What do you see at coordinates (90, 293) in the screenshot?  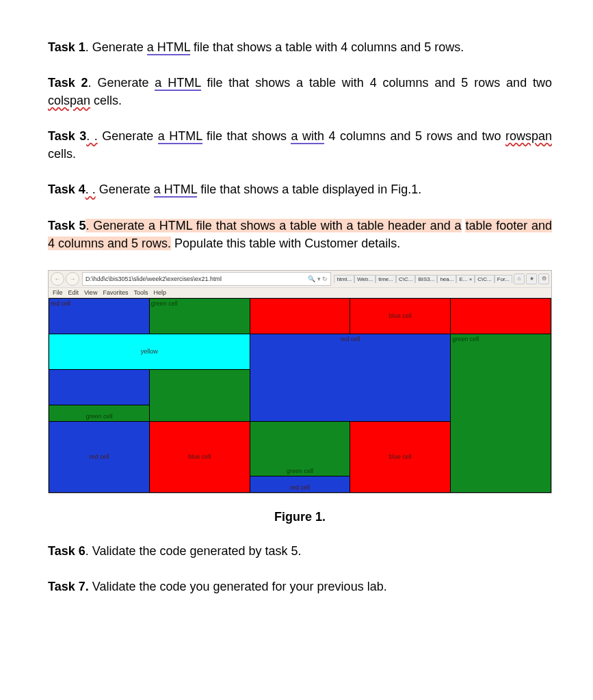 I see `menu-view: View` at bounding box center [90, 293].